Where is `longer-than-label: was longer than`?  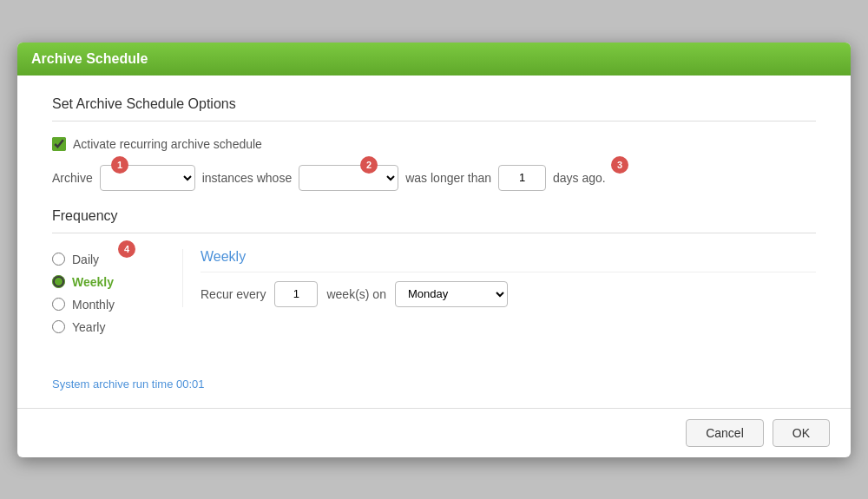 longer-than-label: was longer than is located at coordinates (448, 178).